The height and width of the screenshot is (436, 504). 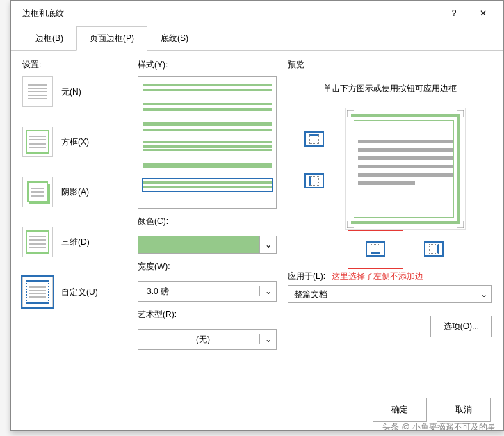 What do you see at coordinates (390, 65) in the screenshot?
I see `preview-header: 预览` at bounding box center [390, 65].